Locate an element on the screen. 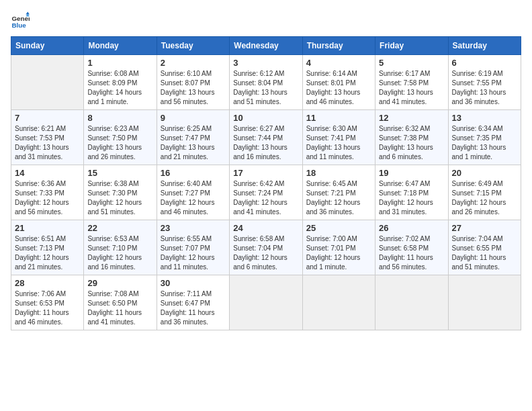 Image resolution: width=532 pixels, height=411 pixels. calendar-header-row: SundayMondayTuesdayWednesdayThursdayFrid… is located at coordinates (266, 46).